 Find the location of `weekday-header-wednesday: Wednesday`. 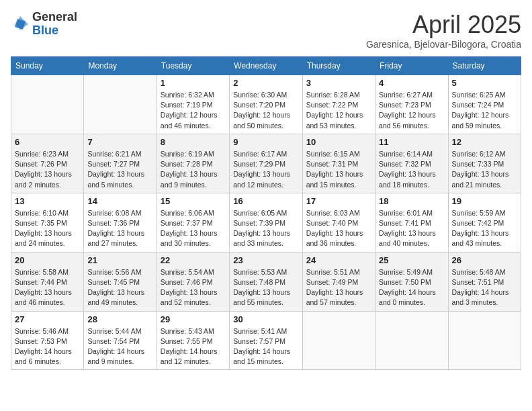

weekday-header-wednesday: Wednesday is located at coordinates (266, 66).